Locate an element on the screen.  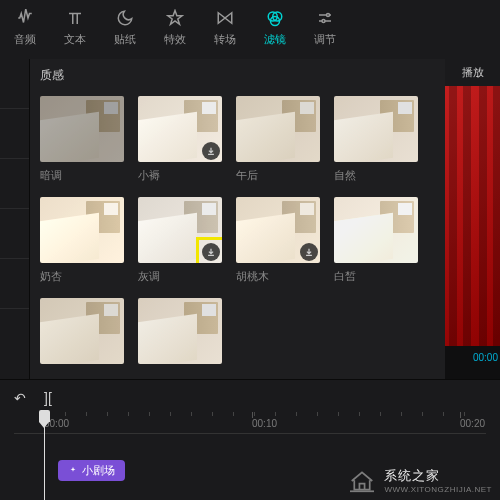
tab-adjust: 调节 is located at coordinates (325, 28).